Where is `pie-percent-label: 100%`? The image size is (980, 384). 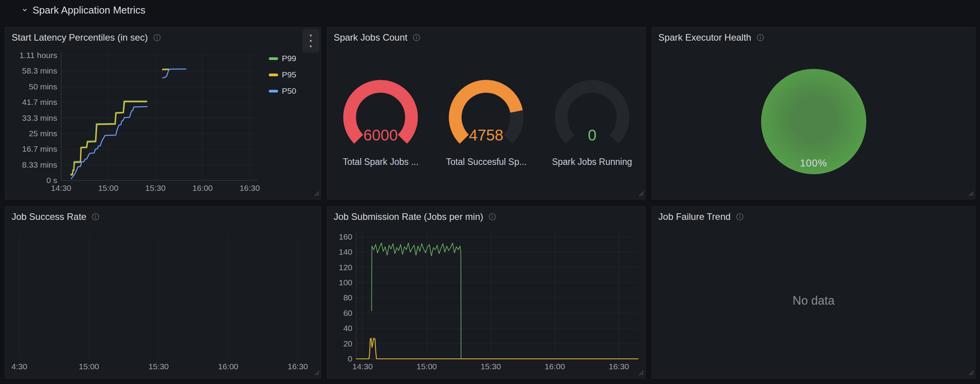 pie-percent-label: 100% is located at coordinates (814, 163).